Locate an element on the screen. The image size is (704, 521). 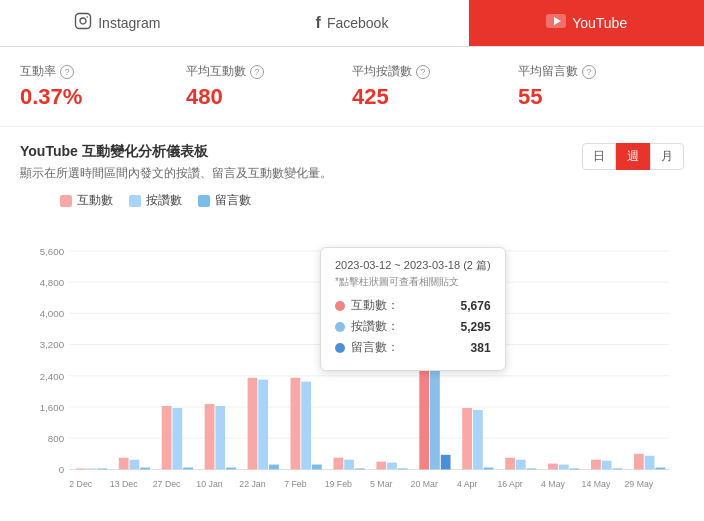
svg-text: 3,200 is located at coordinates (52, 344).